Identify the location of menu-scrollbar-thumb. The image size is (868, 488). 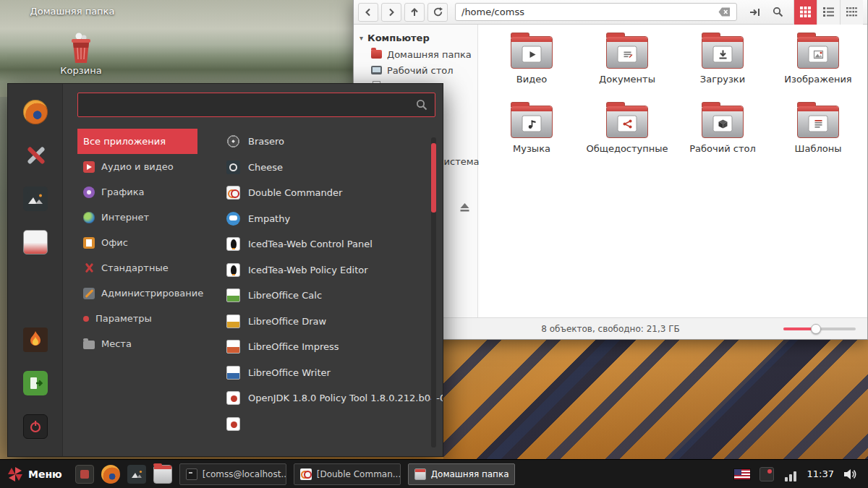
(434, 178).